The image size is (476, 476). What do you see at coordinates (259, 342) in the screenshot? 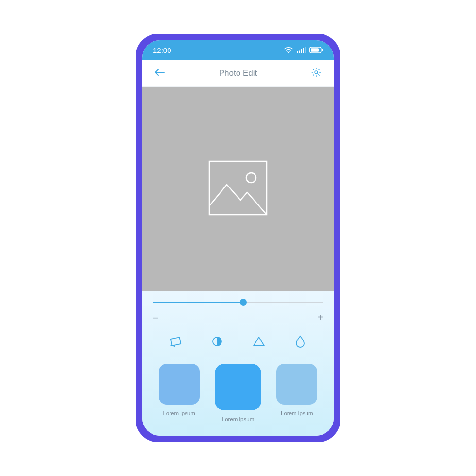
I see `triangle-icon` at bounding box center [259, 342].